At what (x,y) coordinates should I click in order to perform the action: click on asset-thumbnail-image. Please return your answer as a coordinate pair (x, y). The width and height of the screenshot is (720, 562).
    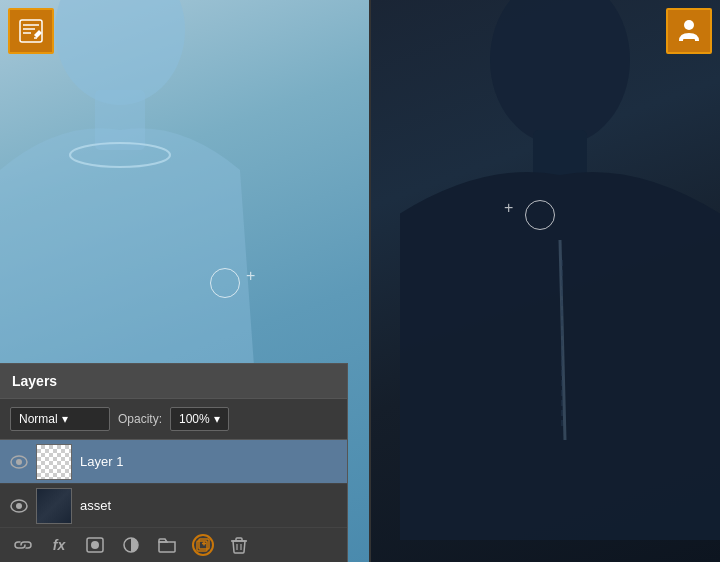
    Looking at the image, I should click on (54, 506).